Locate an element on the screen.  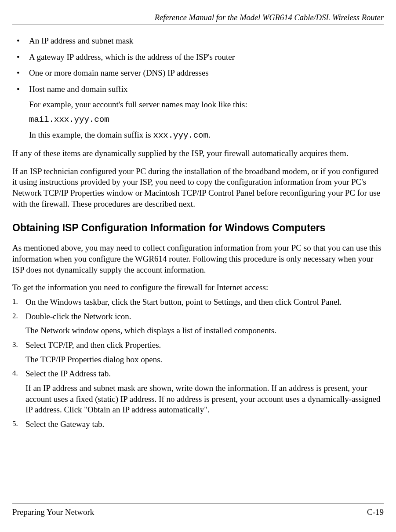
bullet-item: • Host name and domain suffix For exampl… is located at coordinates (200, 113).